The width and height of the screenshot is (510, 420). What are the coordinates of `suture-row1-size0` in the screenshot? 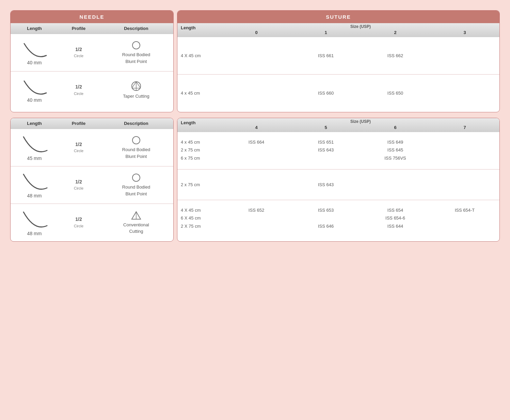 It's located at (256, 56).